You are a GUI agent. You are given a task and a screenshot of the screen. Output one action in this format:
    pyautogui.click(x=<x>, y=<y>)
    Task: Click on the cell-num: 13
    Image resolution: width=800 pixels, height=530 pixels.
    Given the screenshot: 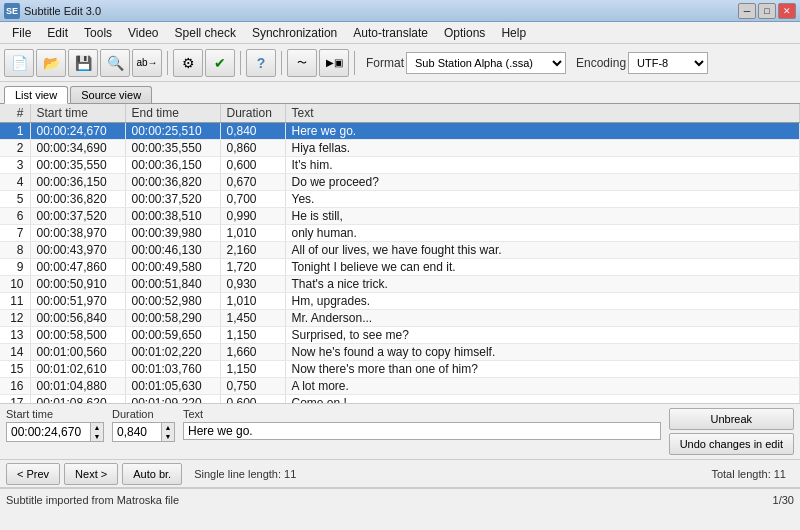 What is the action you would take?
    pyautogui.click(x=15, y=336)
    